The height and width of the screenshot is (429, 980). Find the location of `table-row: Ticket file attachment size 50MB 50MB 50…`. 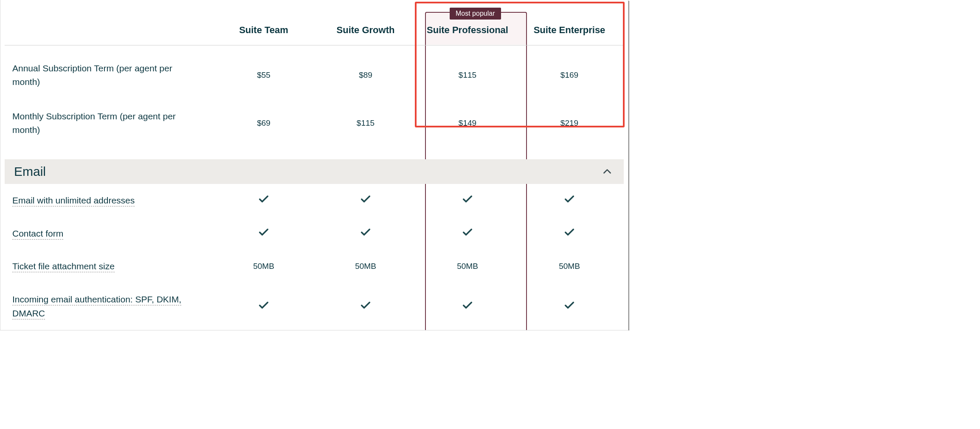

table-row: Ticket file attachment size 50MB 50MB 50… is located at coordinates (314, 266).